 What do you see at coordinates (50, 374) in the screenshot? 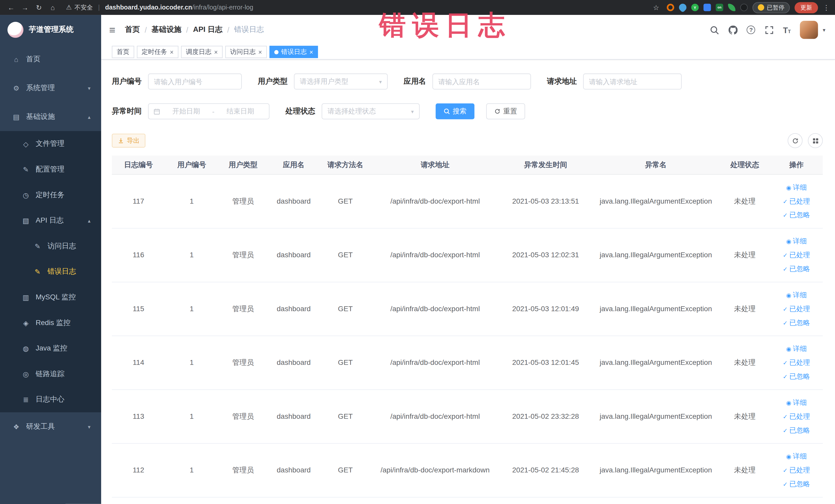
I see `sidebar-item-trace: ◎ 链路追踪` at bounding box center [50, 374].